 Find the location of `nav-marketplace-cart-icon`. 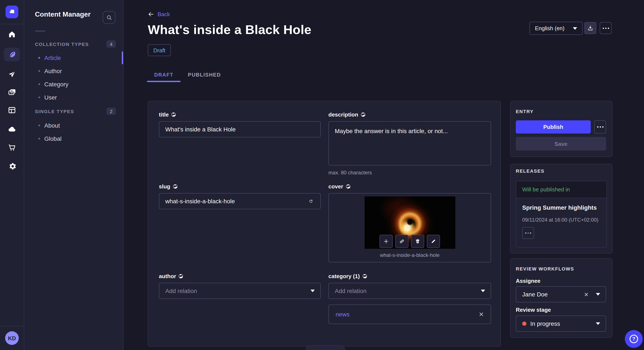

nav-marketplace-cart-icon is located at coordinates (12, 148).